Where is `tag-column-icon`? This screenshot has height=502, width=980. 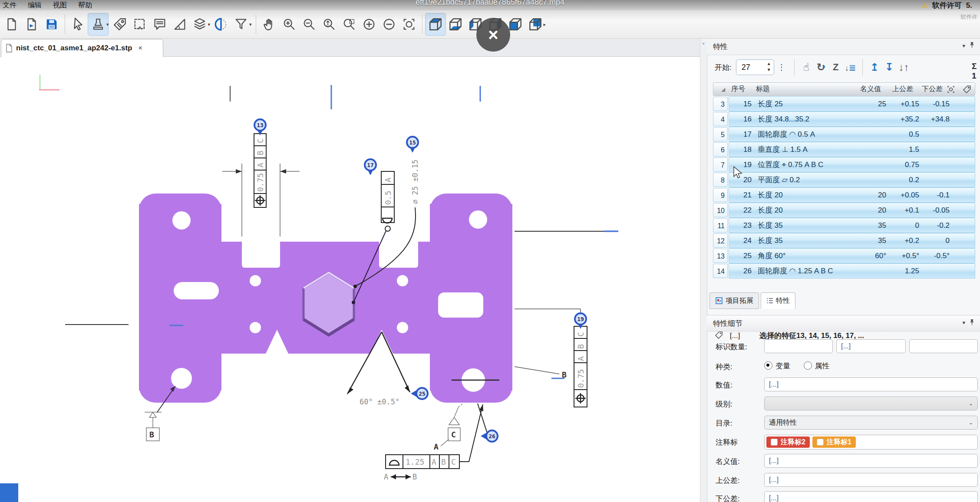 tag-column-icon is located at coordinates (967, 89).